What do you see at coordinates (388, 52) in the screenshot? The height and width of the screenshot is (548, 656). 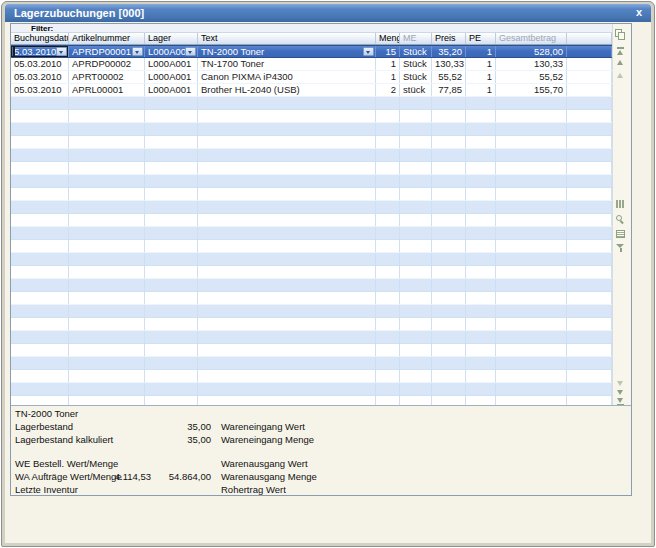 I see `cell: 15` at bounding box center [388, 52].